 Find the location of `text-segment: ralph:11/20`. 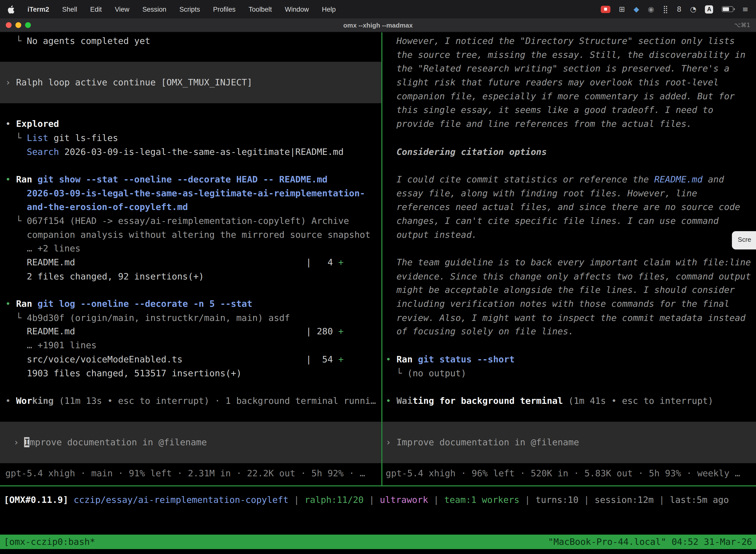

text-segment: ralph:11/20 is located at coordinates (334, 500).